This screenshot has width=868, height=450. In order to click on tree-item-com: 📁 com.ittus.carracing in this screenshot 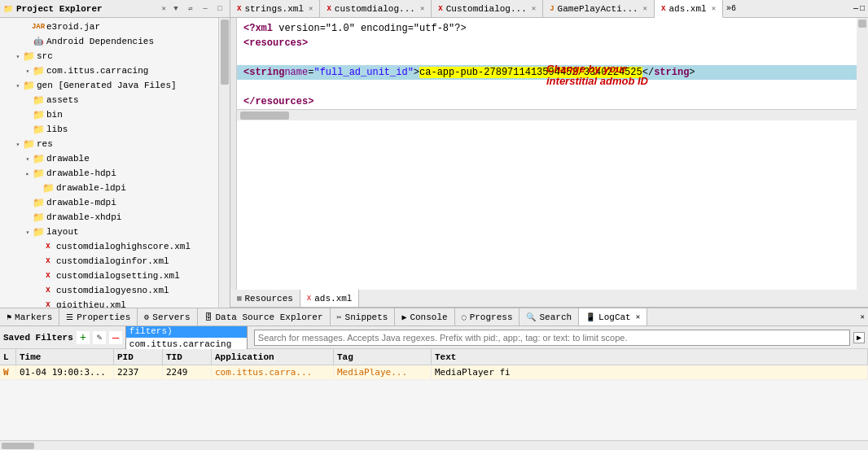, I will do `click(109, 71)`.